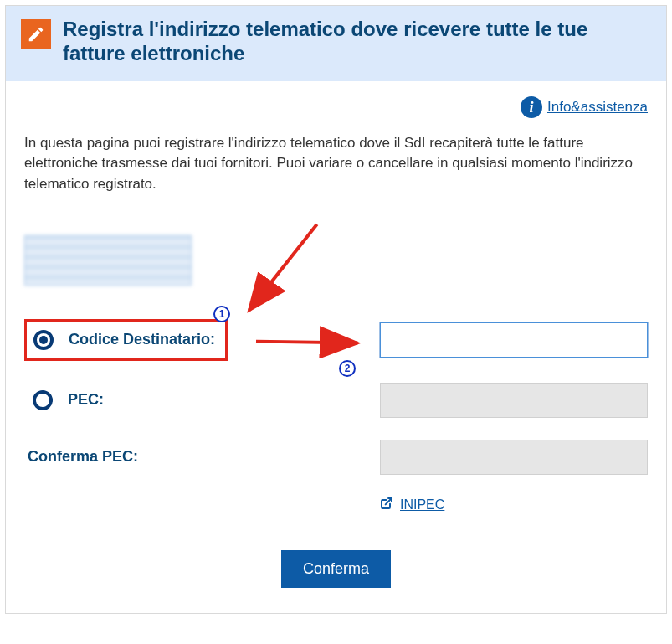  I want to click on annotation-badge-2: 2, so click(347, 368).